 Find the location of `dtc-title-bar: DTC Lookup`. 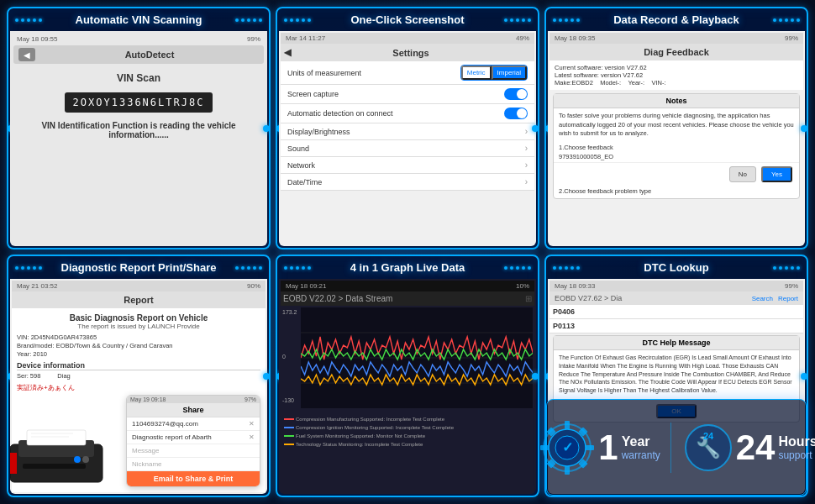

dtc-title-bar: DTC Lookup is located at coordinates (676, 267).